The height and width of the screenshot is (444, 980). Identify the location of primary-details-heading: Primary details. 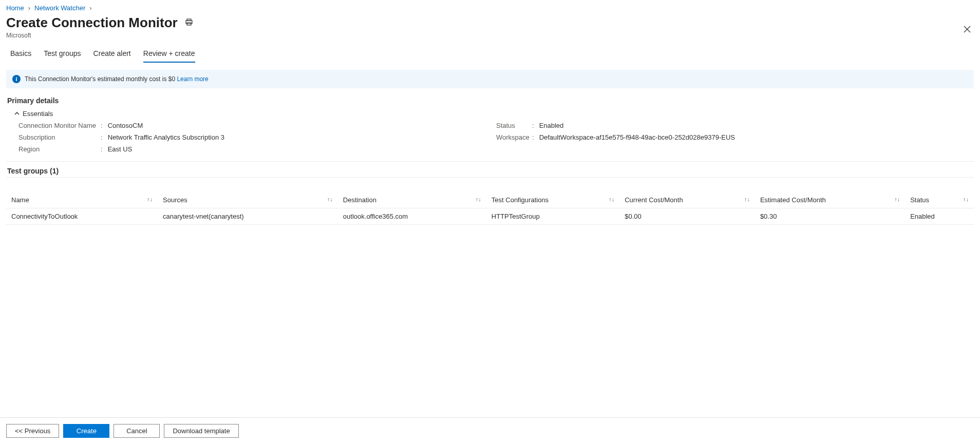
(490, 101).